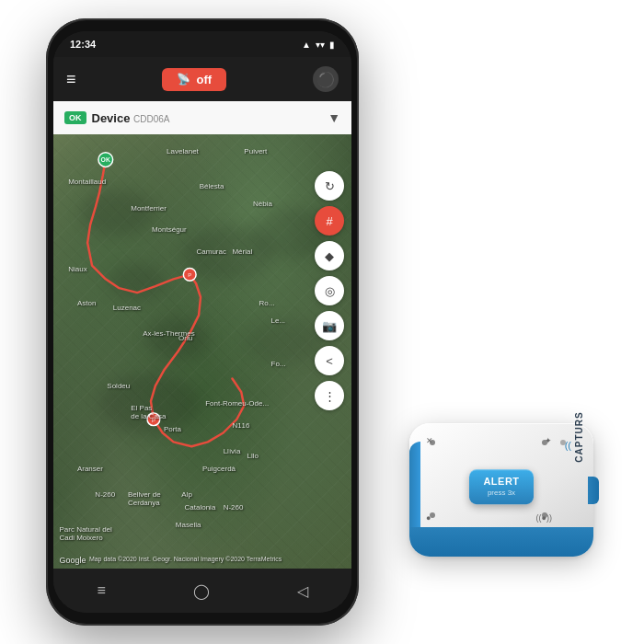  Describe the element at coordinates (569, 445) in the screenshot. I see `capturs-wave-icon: ((` at that location.